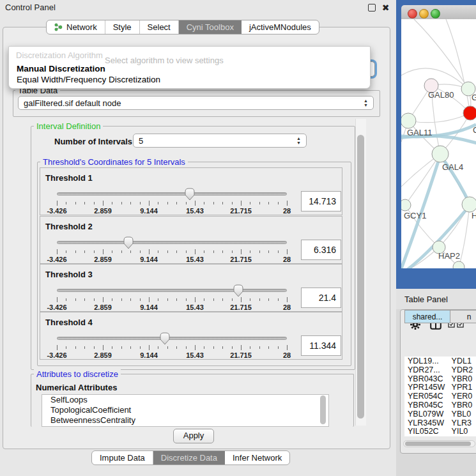  Describe the element at coordinates (360, 277) in the screenshot. I see `panel-scrollbar-thumb` at that location.